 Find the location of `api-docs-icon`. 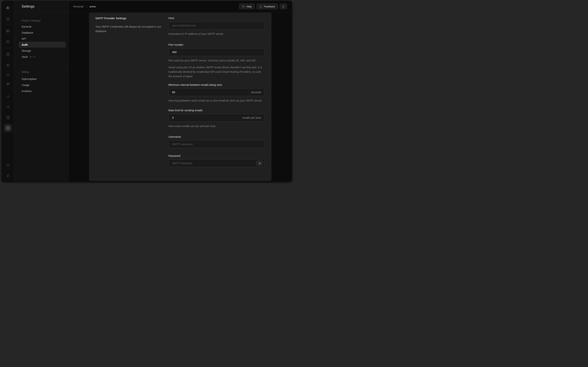

api-docs-icon is located at coordinates (8, 117).